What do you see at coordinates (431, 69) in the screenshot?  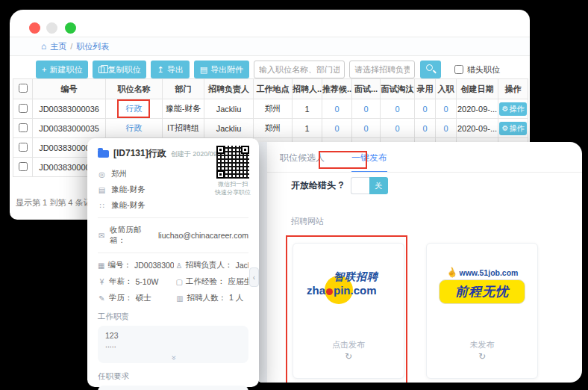 I see `search-button` at bounding box center [431, 69].